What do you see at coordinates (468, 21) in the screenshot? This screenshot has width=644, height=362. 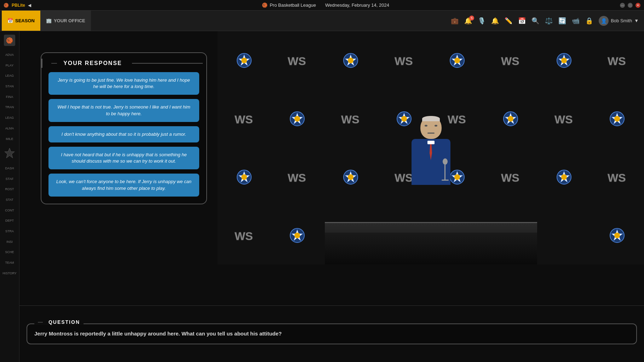 I see `notification-icon: 🔔 5` at bounding box center [468, 21].